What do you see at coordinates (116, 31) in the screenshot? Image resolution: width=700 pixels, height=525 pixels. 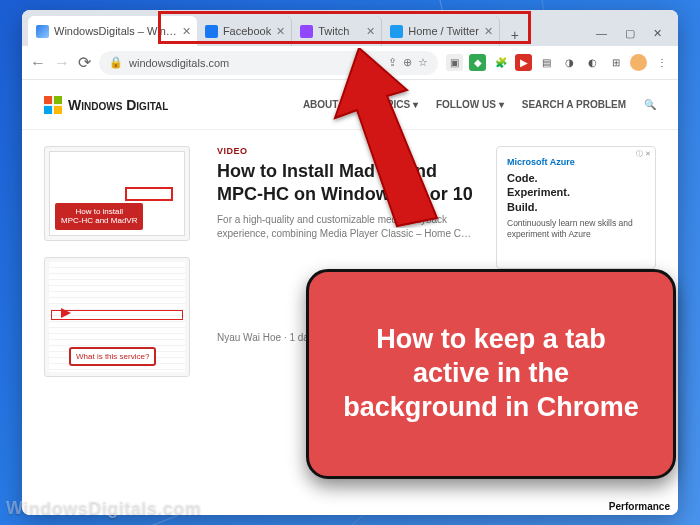 I see `tab-label: WindowsDigitals – Win…` at bounding box center [116, 31].